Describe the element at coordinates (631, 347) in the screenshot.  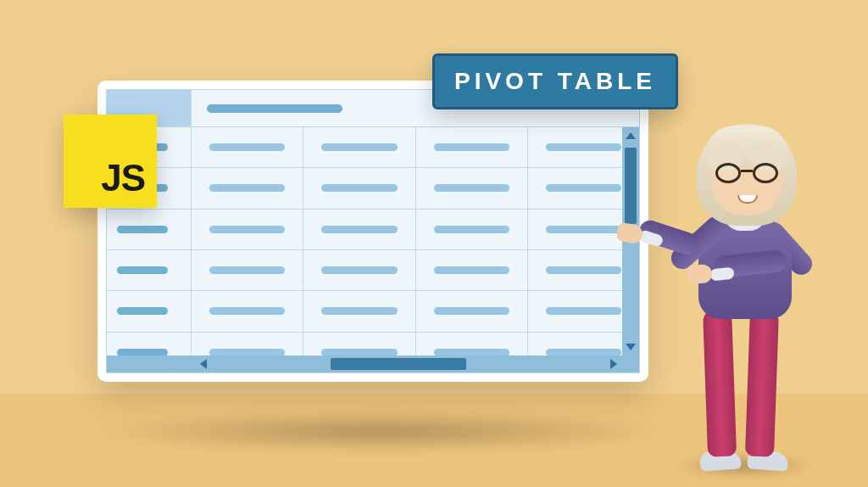
I see `scroll-down-icon` at that location.